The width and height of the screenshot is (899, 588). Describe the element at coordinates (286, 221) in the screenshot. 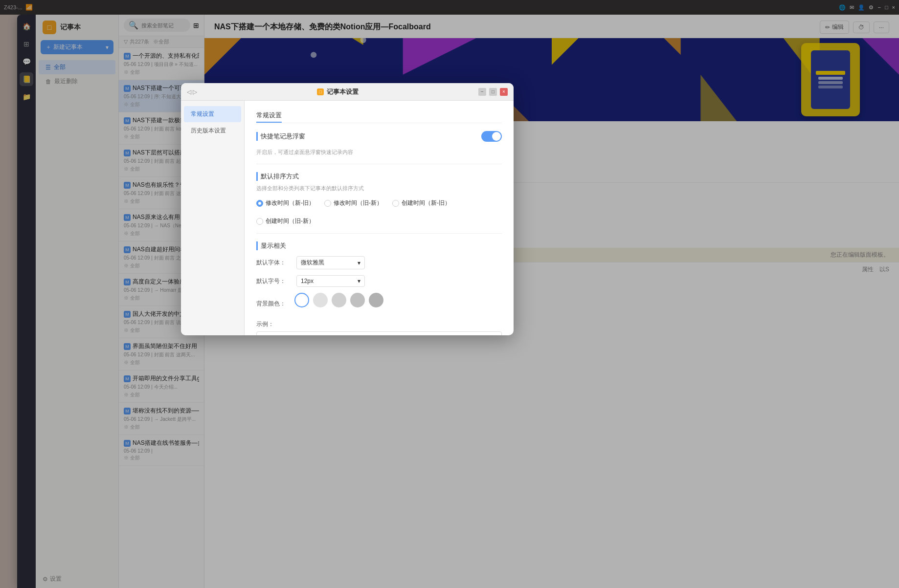

I see `sort-option-3: 创建时间（旧-新）` at that location.